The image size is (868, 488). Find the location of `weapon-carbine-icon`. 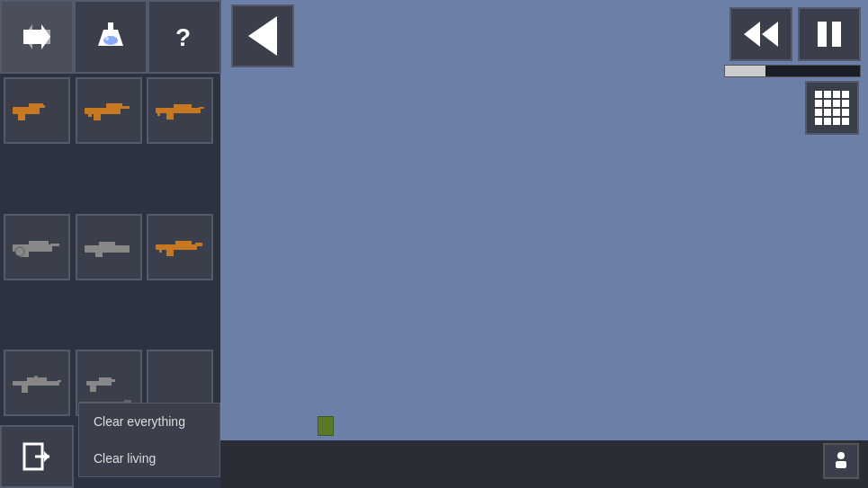

weapon-carbine-icon is located at coordinates (180, 247).